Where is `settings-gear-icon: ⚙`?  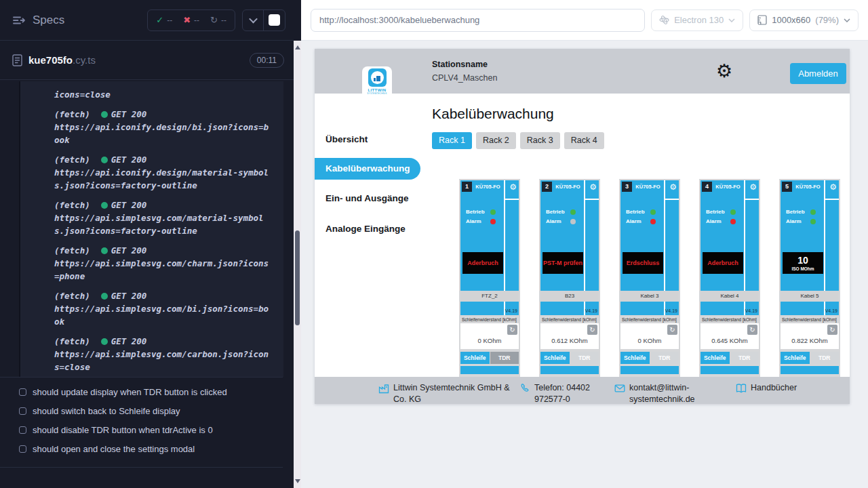 settings-gear-icon: ⚙ is located at coordinates (724, 71).